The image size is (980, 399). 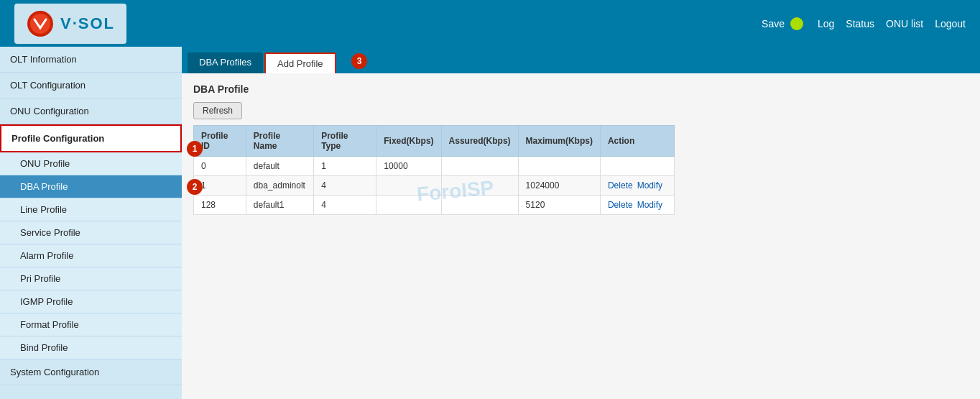 What do you see at coordinates (91, 256) in the screenshot?
I see `sidebar-item-alarm-profile: Alarm Profile` at bounding box center [91, 256].